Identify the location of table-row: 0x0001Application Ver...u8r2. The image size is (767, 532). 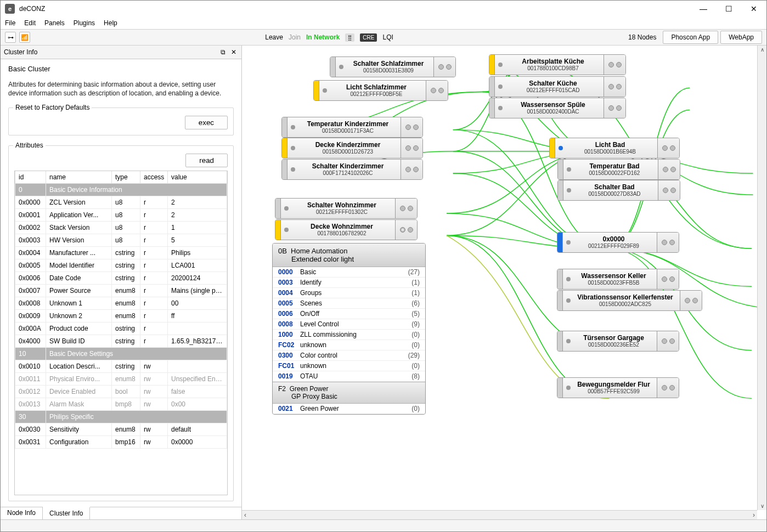
(121, 215).